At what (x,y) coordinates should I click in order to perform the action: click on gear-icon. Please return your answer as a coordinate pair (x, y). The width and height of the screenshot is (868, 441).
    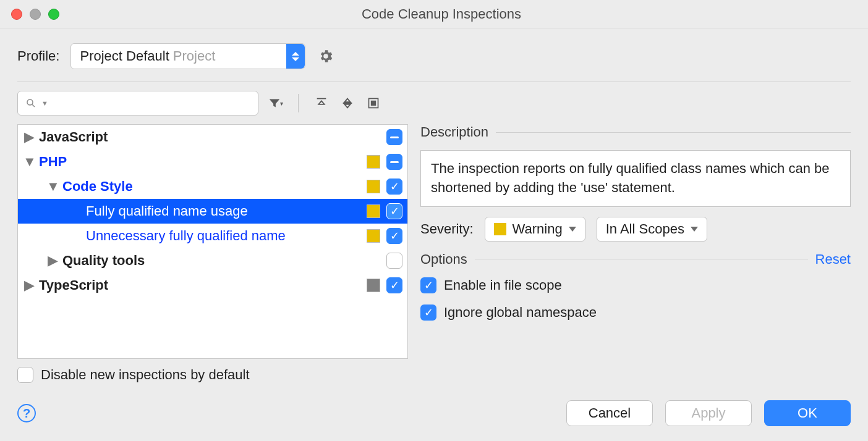
    Looking at the image, I should click on (326, 56).